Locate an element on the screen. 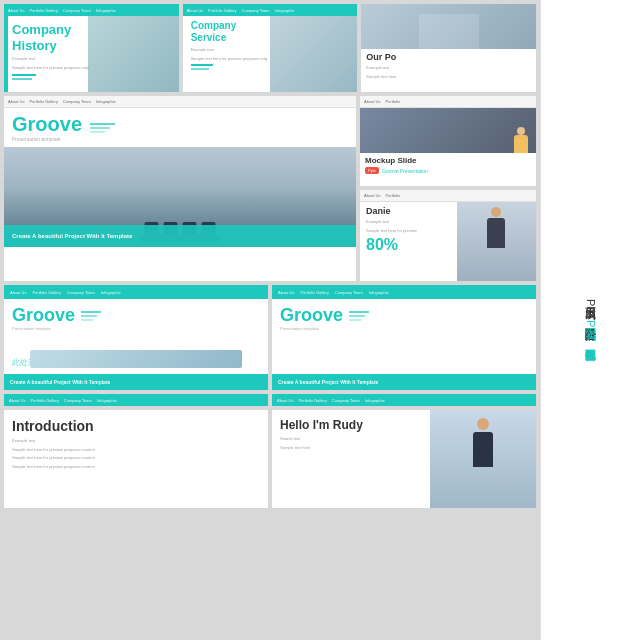 This screenshot has width=640, height=640. building-shape is located at coordinates (449, 32).